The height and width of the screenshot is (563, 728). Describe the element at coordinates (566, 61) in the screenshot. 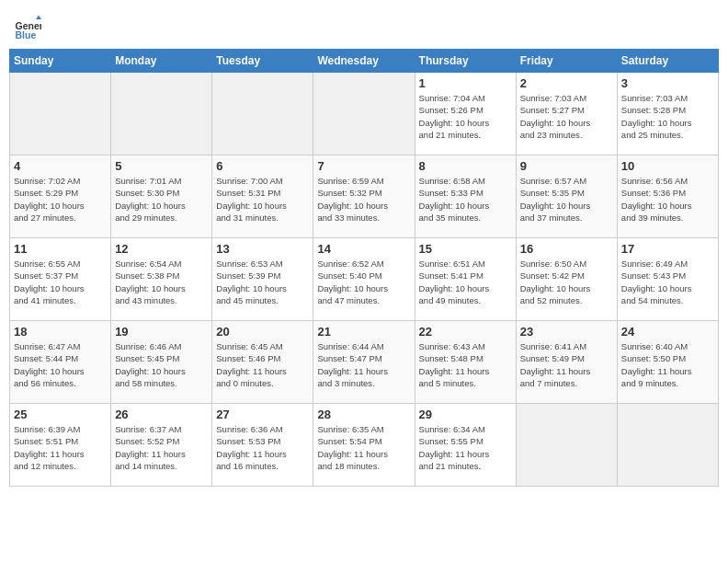

I see `weekday-friday: Friday` at that location.